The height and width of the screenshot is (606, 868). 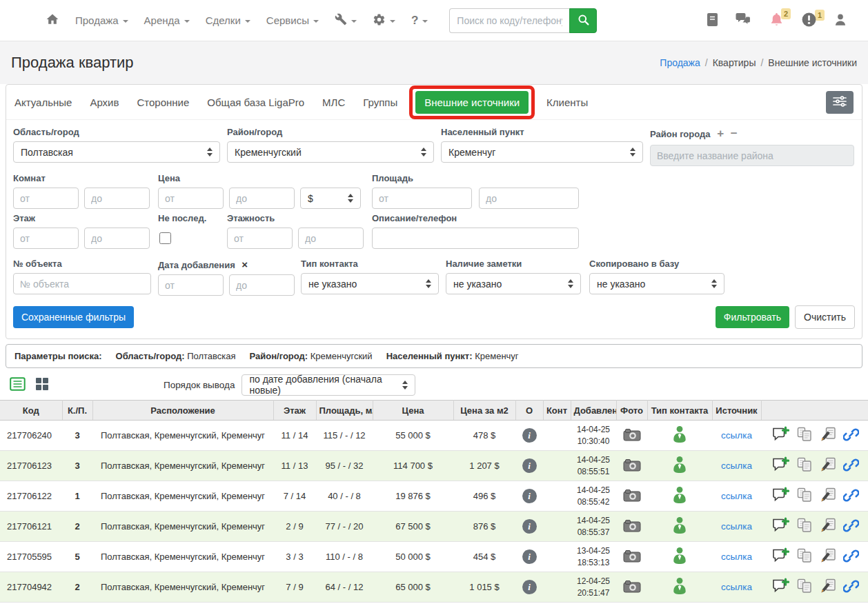 What do you see at coordinates (328, 385) in the screenshot?
I see `sort-order-select: по дате добавления (сначала новые)` at bounding box center [328, 385].